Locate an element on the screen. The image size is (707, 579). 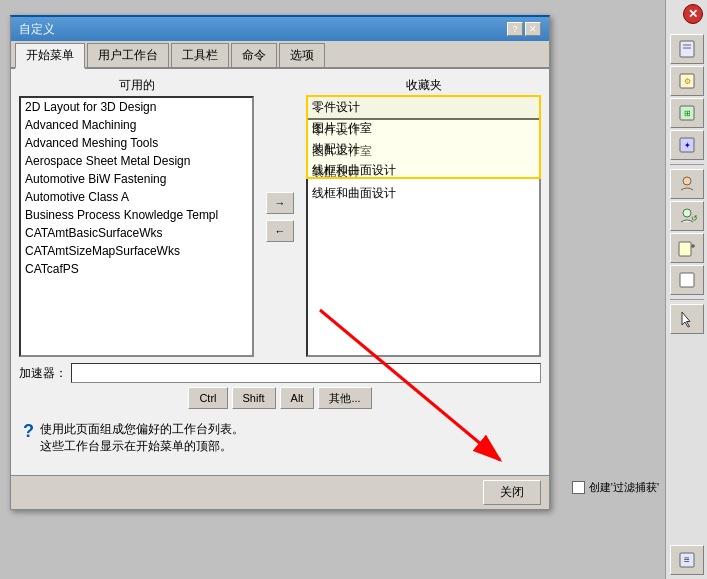
alt-btn: Alt is located at coordinates (298, 398).